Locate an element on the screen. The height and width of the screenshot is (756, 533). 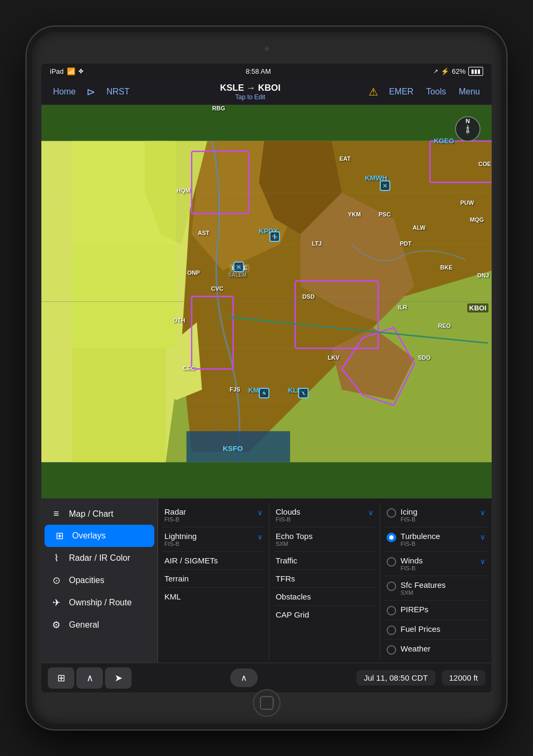
home-button-physical is located at coordinates (267, 703).